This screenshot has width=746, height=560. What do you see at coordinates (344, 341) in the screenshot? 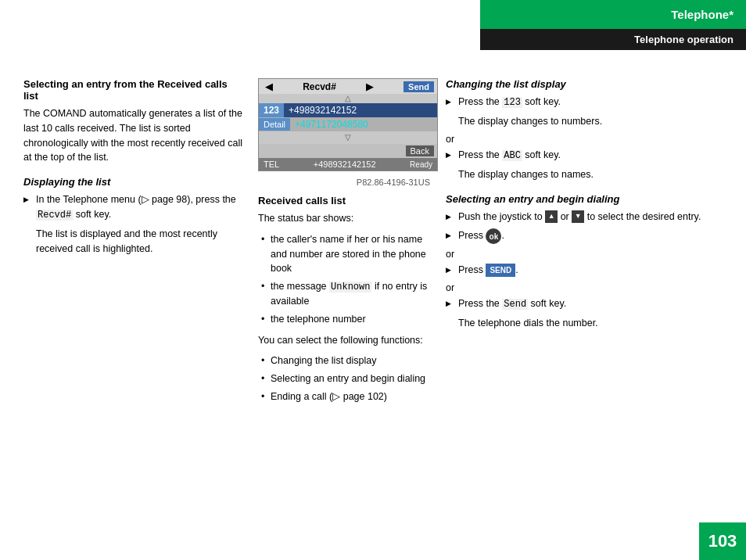
I see `functions-intro: You can select the following functions:` at bounding box center [344, 341].